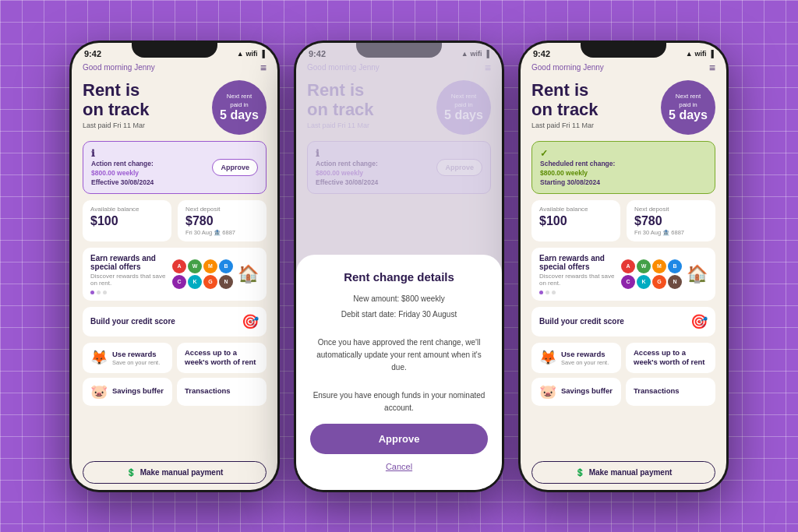 Image resolution: width=798 pixels, height=532 pixels. I want to click on notch-left, so click(175, 49).